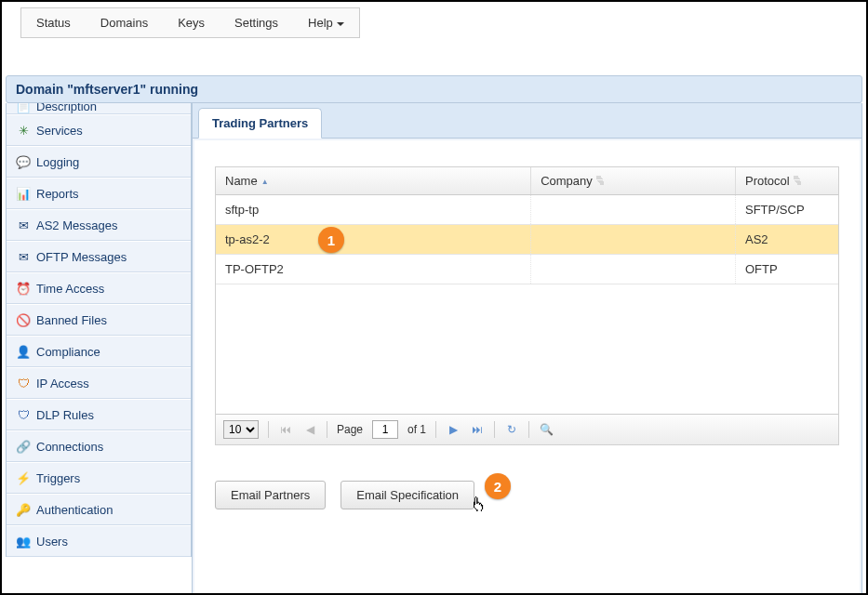  What do you see at coordinates (23, 257) in the screenshot?
I see `oftp-icon: ✉` at bounding box center [23, 257].